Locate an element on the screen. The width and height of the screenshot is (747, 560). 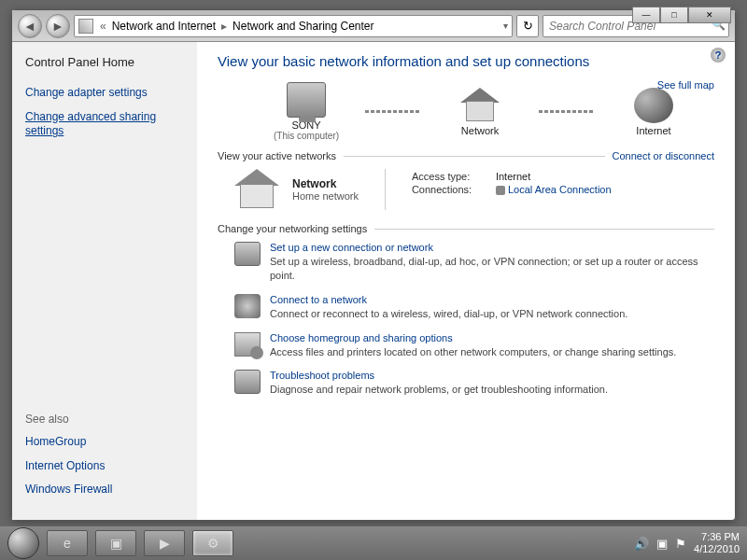
taskbar-ie-icon: e is located at coordinates (67, 543).